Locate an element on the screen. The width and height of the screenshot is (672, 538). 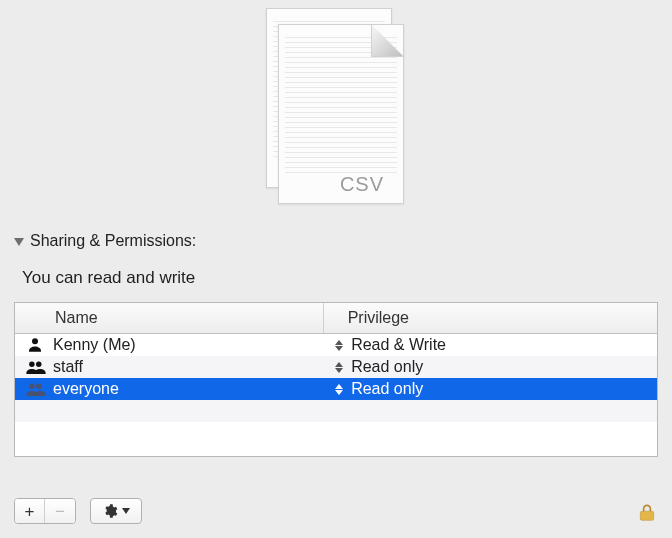
privilege-selector: Read & Write is located at coordinates (491, 345).